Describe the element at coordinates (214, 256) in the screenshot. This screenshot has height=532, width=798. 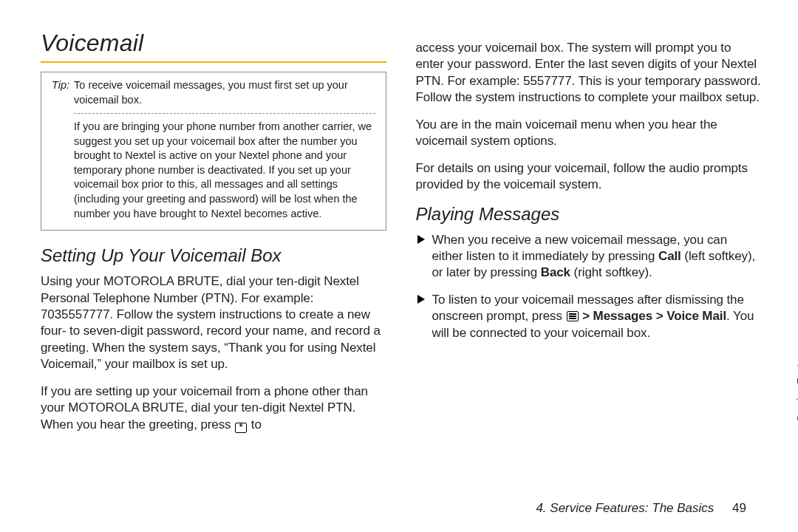
I see `section-setting-up: Setting Up Your Voicemail Box` at that location.